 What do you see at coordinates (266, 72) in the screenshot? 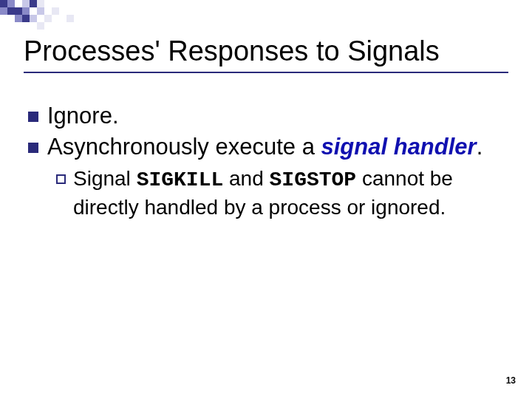
I see `title-underline` at bounding box center [266, 72].